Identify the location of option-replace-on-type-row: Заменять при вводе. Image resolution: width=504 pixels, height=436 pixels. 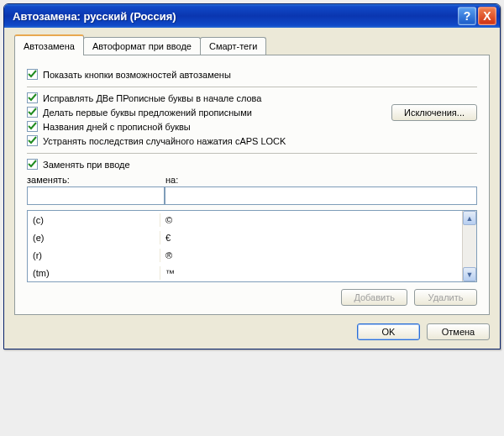
(252, 165).